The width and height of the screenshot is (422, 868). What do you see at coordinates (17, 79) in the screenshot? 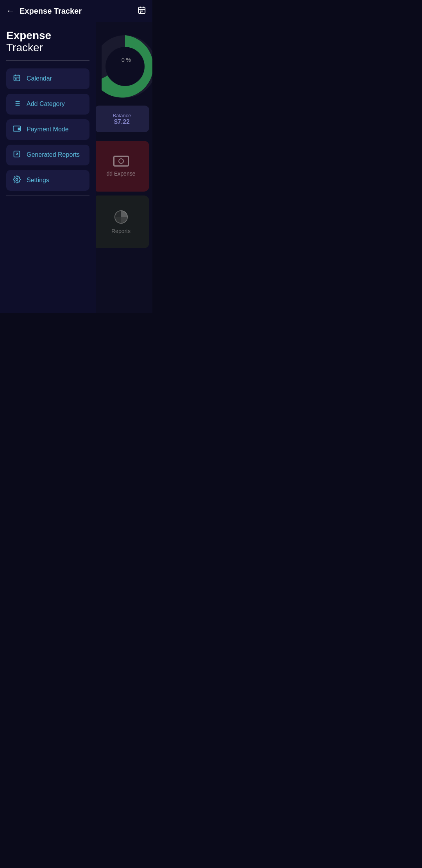
I see `calendar-icon` at bounding box center [17, 79].